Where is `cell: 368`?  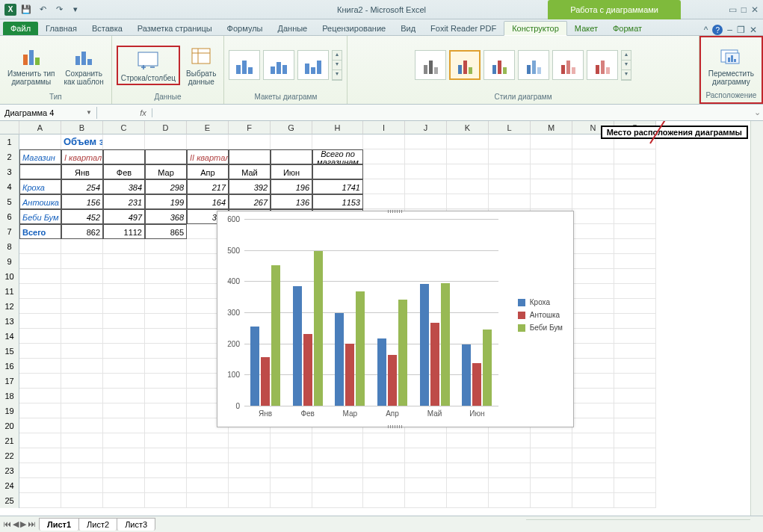 cell: 368 is located at coordinates (166, 217).